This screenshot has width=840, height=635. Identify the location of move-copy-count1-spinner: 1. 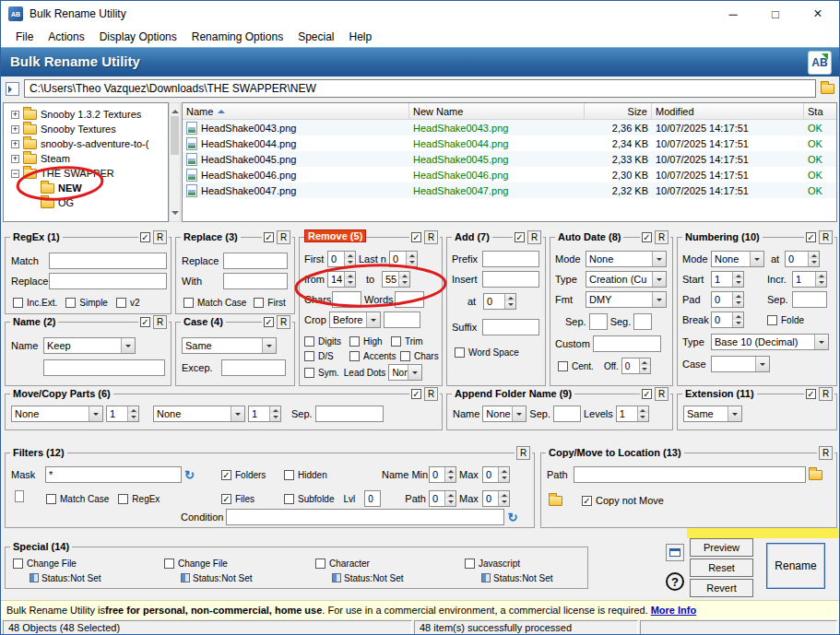
(123, 414).